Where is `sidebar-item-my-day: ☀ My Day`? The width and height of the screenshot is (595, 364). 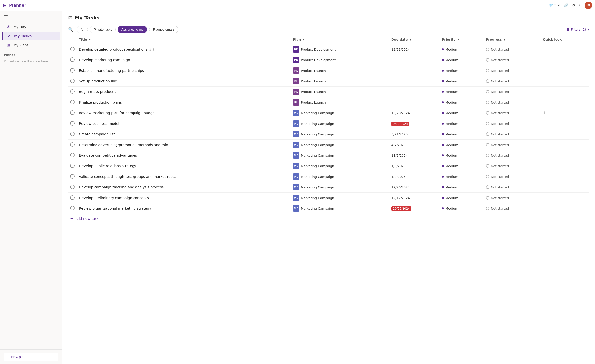 sidebar-item-my-day: ☀ My Day is located at coordinates (31, 27).